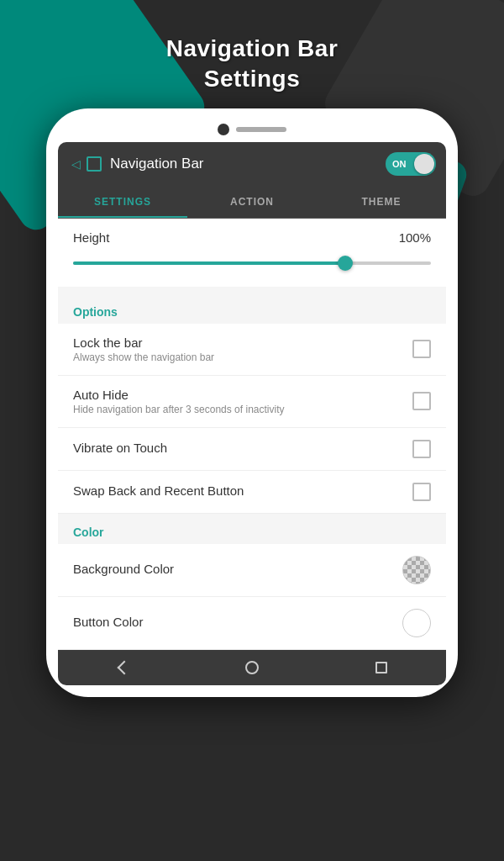 This screenshot has width=504, height=861. I want to click on swap-checkbox, so click(422, 492).